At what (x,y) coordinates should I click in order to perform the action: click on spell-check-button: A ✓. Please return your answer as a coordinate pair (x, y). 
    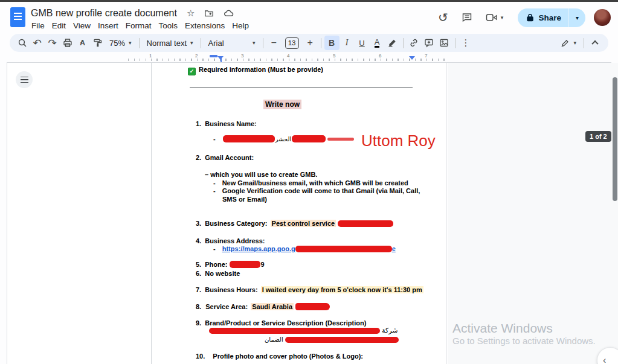
    Looking at the image, I should click on (82, 43).